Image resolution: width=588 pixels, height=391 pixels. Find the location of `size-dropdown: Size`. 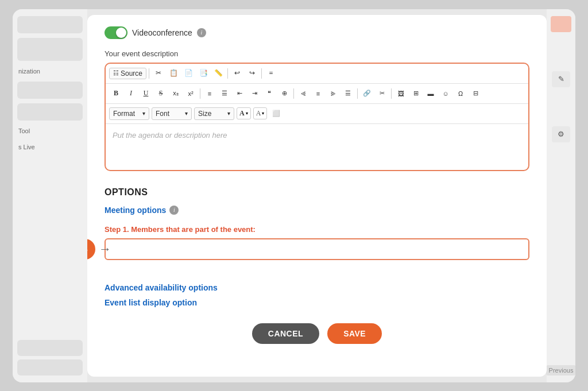

size-dropdown: Size is located at coordinates (214, 114).